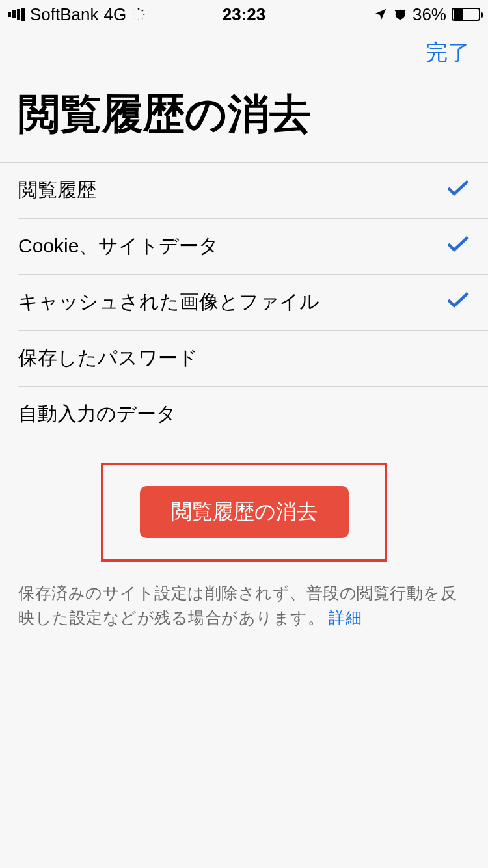 This screenshot has height=868, width=488. I want to click on option-label: 保存したパスワード, so click(108, 358).